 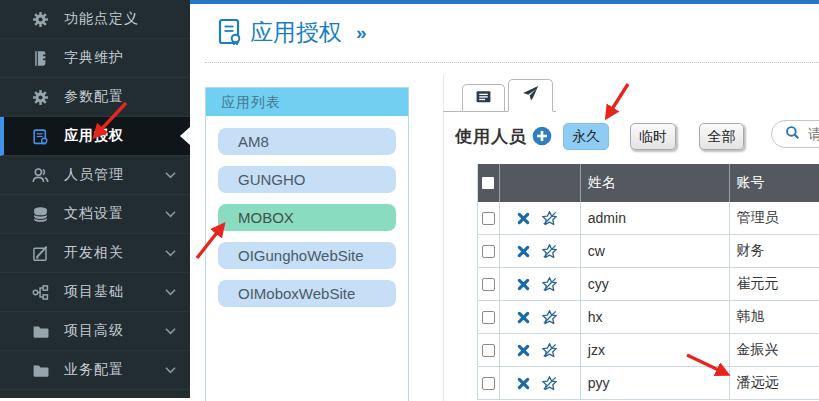 What do you see at coordinates (648, 318) in the screenshot?
I see `table-row: hx 韩旭` at bounding box center [648, 318].